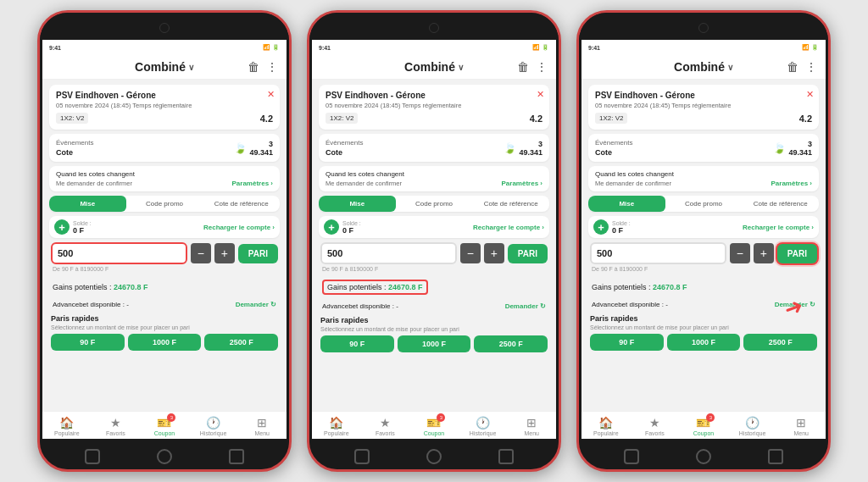 This screenshot has height=482, width=868. I want to click on paris-rapides: Paris rapides Sélectionnez un montant de…, so click(434, 334).